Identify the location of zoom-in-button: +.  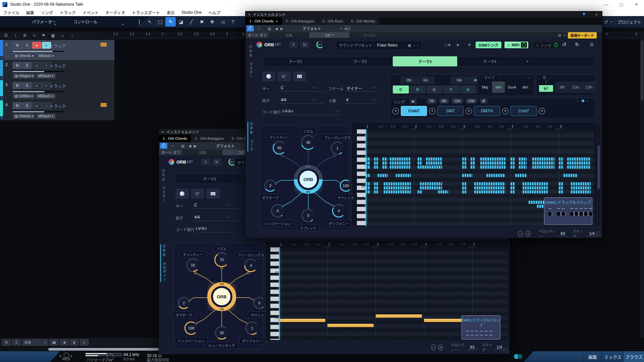
(441, 347).